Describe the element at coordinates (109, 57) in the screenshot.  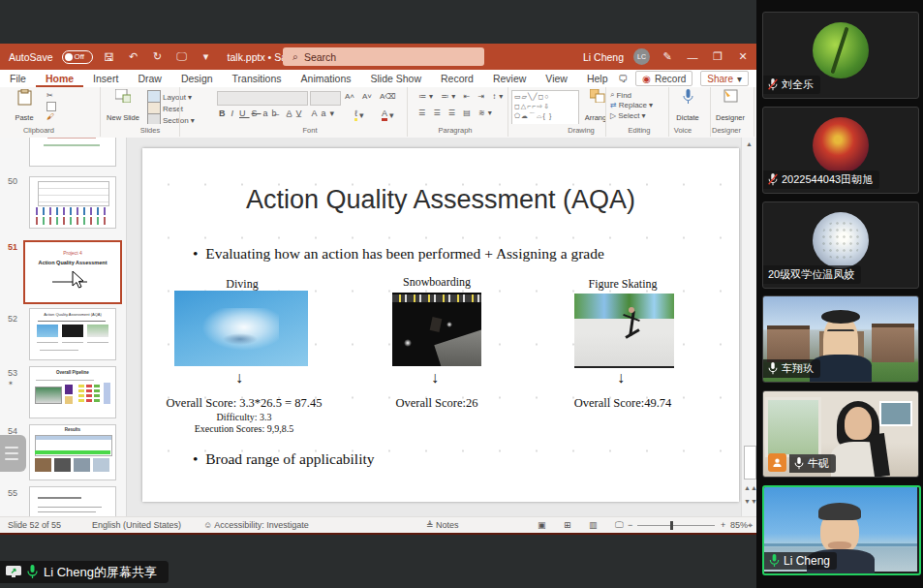
I see `save-icon: 🖫` at that location.